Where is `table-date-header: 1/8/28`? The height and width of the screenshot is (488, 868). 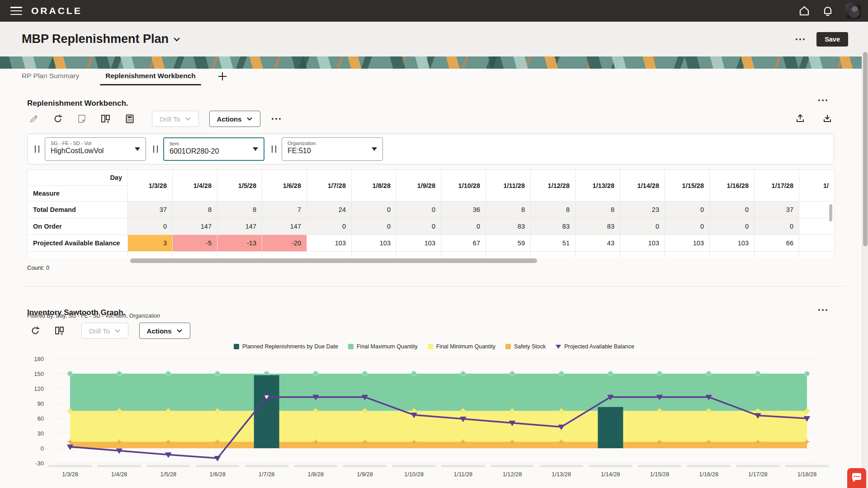
table-date-header: 1/8/28 is located at coordinates (374, 186).